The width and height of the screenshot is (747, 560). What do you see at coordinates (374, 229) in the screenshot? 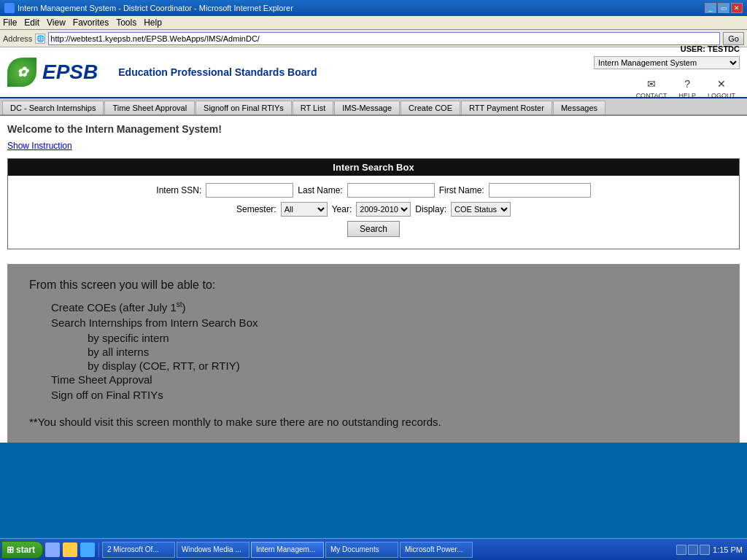
I see `search-row-3: Search` at bounding box center [374, 229].